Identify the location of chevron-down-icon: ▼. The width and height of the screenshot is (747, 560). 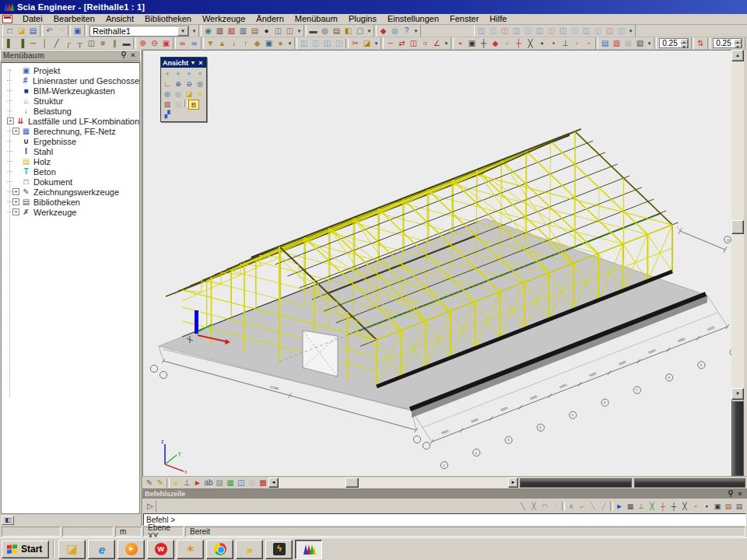
(193, 62).